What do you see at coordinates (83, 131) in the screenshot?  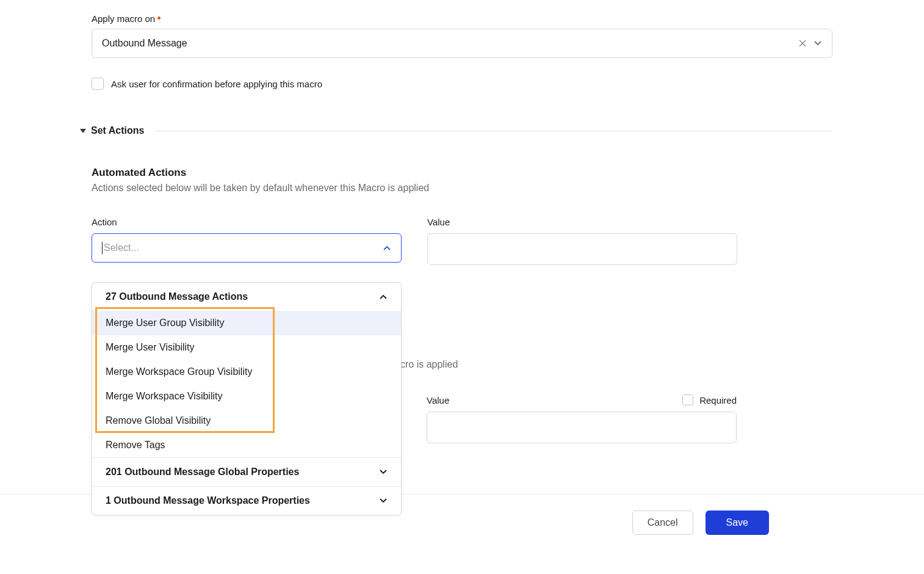 I see `collapse-triangle-icon` at bounding box center [83, 131].